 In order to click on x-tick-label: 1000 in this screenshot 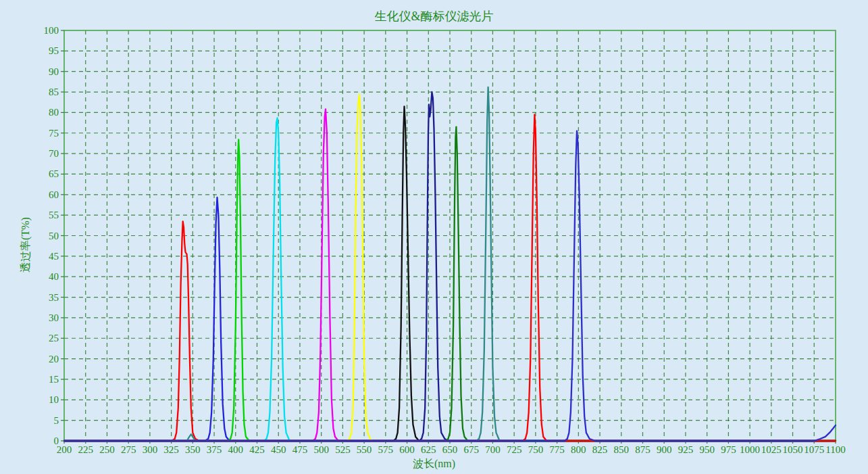, I will do `click(750, 450)`.